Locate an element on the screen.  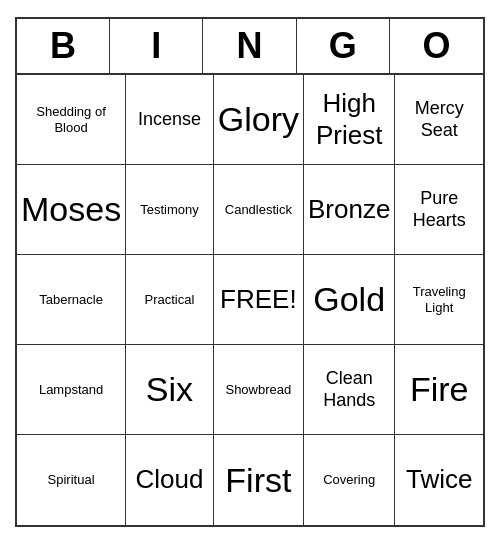
header-letter: O is located at coordinates (436, 46).